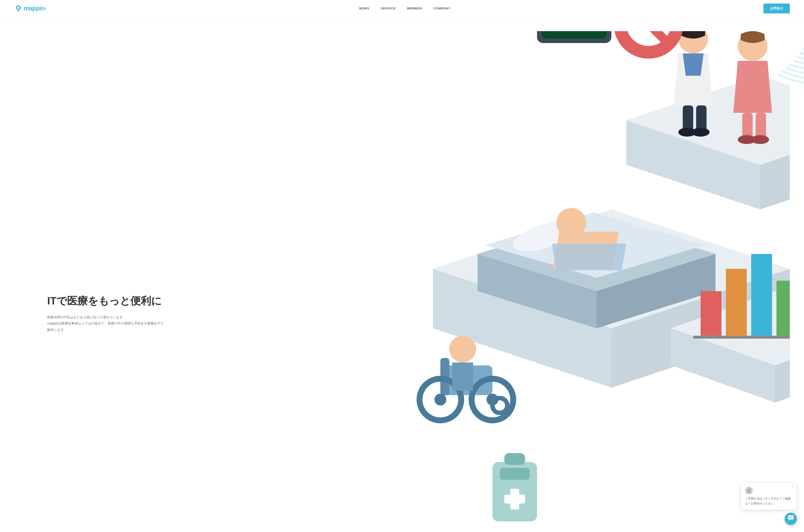  Describe the element at coordinates (35, 8) in the screenshot. I see `logo-text: mappin·` at that location.